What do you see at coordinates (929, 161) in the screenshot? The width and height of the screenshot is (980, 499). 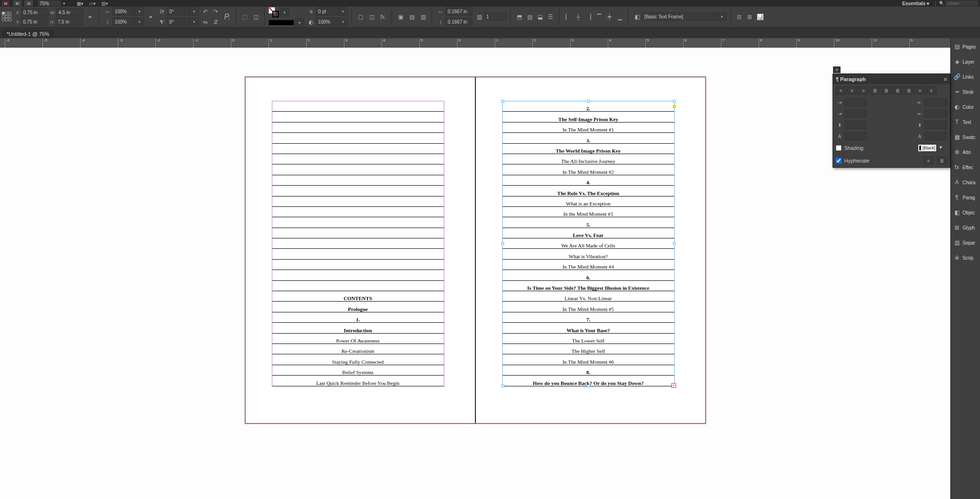 I see `no-break-icon: ≡` at bounding box center [929, 161].